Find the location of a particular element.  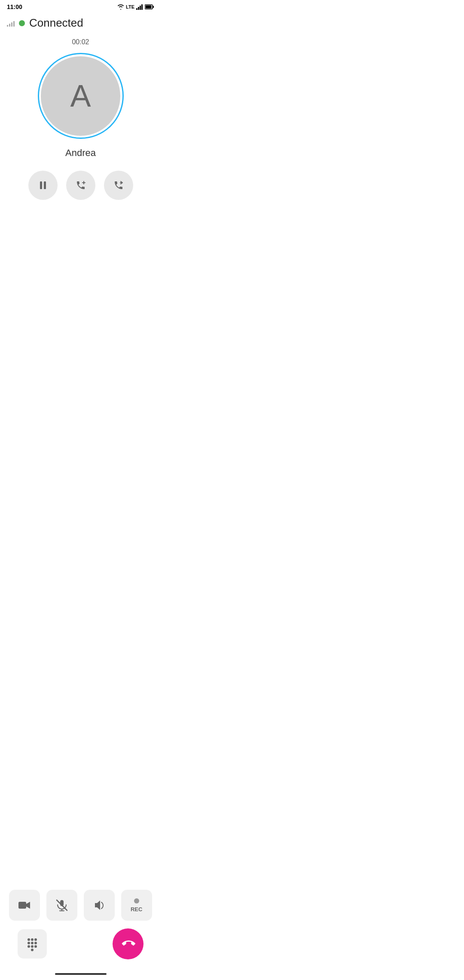

add-call-icon is located at coordinates (81, 185).